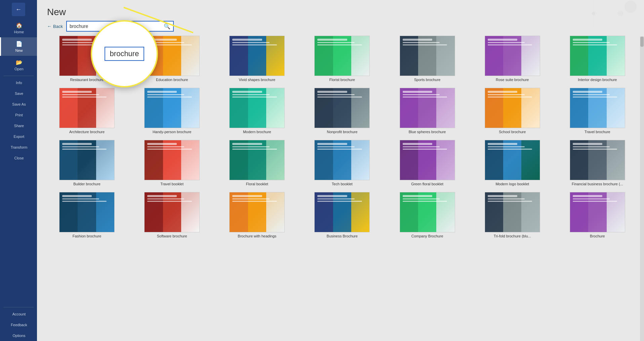 Image resolution: width=644 pixels, height=341 pixels. What do you see at coordinates (58, 26) in the screenshot?
I see `back-label: Back` at bounding box center [58, 26].